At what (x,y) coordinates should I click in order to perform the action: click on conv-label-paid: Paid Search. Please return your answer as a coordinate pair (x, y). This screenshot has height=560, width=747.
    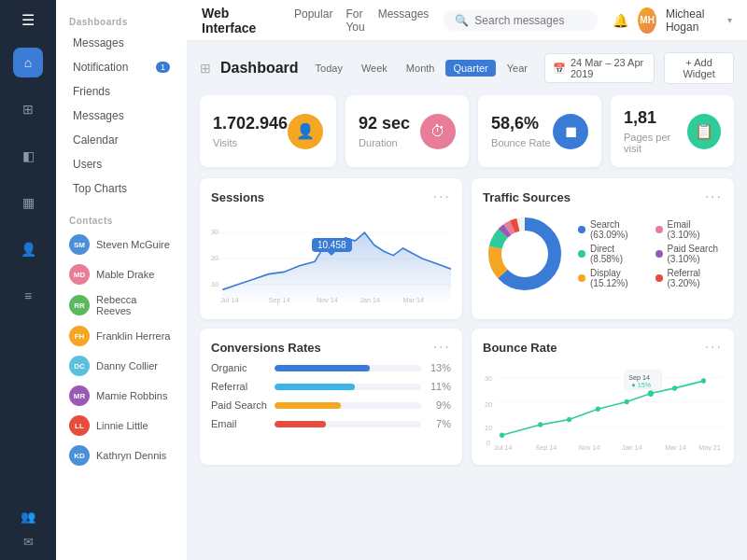
    Looking at the image, I should click on (239, 405).